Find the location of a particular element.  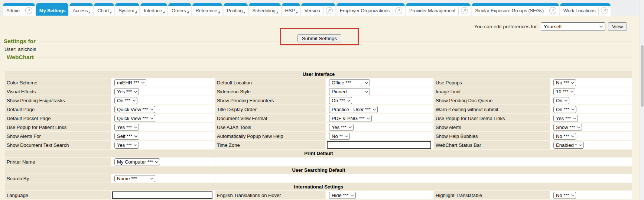

tab-label: My Settings is located at coordinates (53, 9).